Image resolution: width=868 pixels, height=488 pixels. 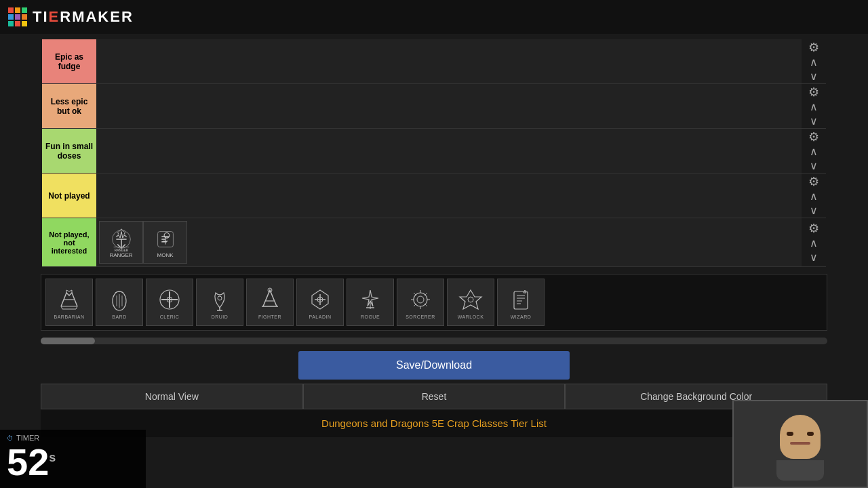 What do you see at coordinates (814, 152) in the screenshot?
I see `move-up-fun: ∧` at bounding box center [814, 152].